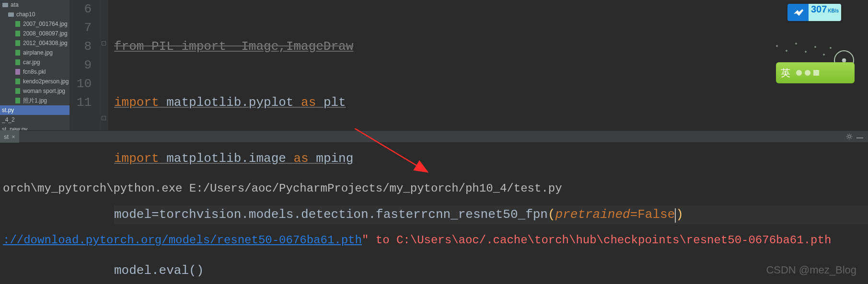 This screenshot has height=284, width=868. What do you see at coordinates (331, 159) in the screenshot?
I see `code-text: mping` at bounding box center [331, 159].